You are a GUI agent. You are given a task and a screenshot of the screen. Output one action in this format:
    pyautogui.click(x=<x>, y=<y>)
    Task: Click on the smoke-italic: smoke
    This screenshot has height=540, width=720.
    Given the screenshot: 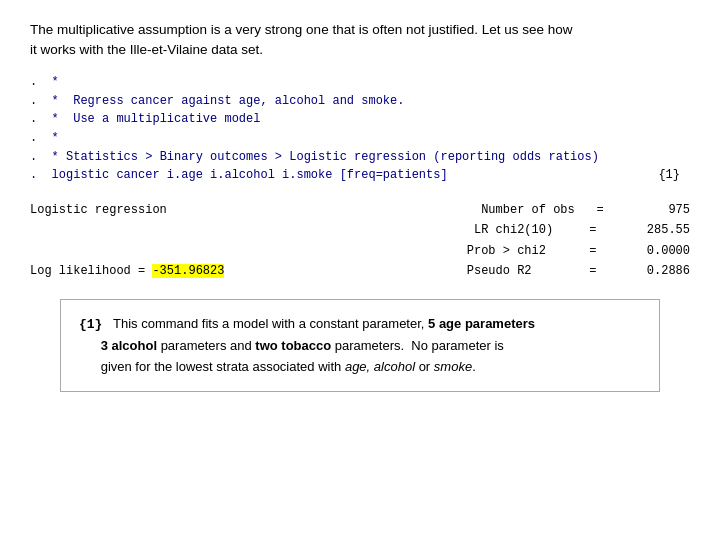 What is the action you would take?
    pyautogui.click(x=453, y=366)
    